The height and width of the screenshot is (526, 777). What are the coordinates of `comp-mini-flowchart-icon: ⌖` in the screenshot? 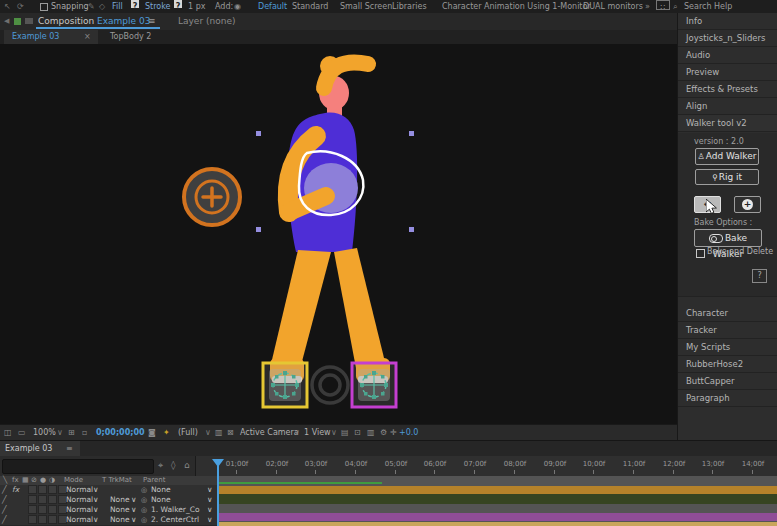 It's located at (160, 466).